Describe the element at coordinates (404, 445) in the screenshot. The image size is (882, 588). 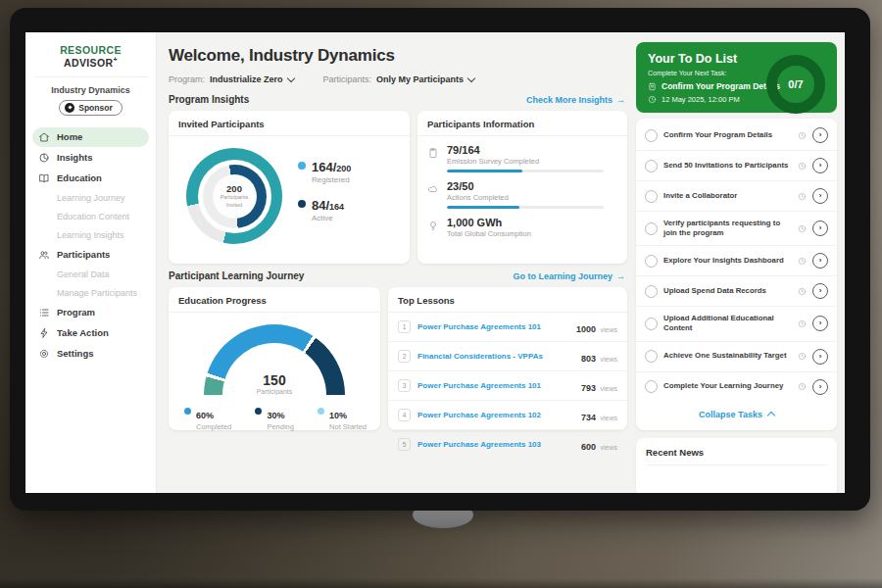
I see `lesson-rank: 5` at that location.